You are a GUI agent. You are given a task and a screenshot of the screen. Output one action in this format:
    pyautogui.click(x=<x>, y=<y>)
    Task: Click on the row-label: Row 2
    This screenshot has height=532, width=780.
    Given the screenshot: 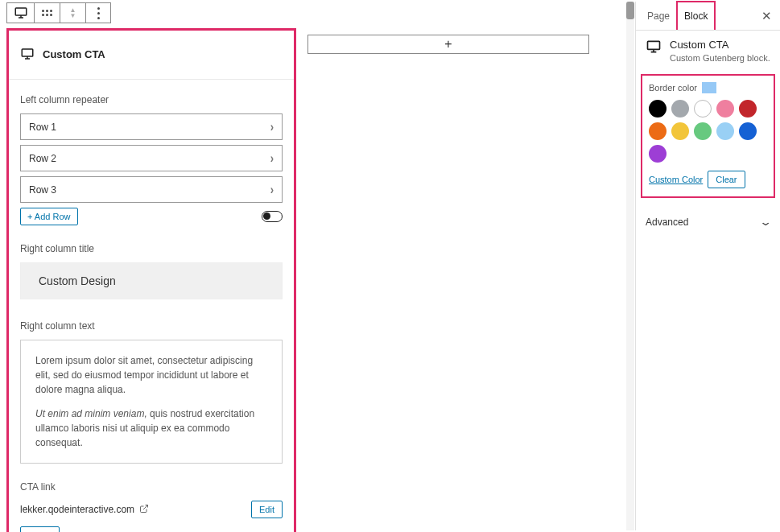 What is the action you would take?
    pyautogui.click(x=43, y=159)
    